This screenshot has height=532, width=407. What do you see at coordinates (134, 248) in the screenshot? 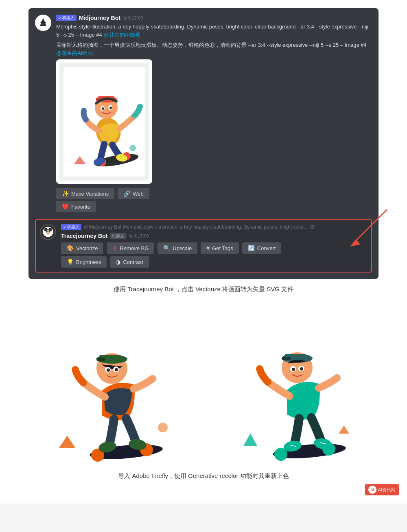
I see `removebg-label: Remove BG` at bounding box center [134, 248].